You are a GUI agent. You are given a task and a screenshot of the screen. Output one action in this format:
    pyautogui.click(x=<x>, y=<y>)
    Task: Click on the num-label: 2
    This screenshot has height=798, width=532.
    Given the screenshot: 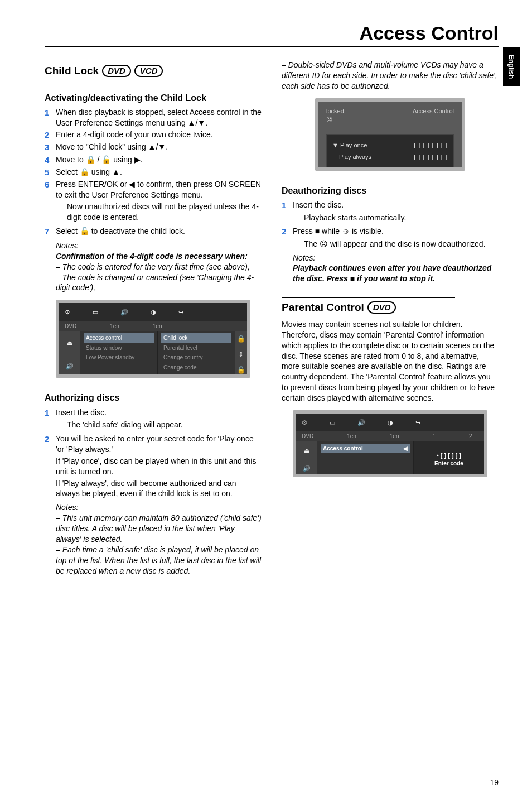 What is the action you would take?
    pyautogui.click(x=471, y=436)
    